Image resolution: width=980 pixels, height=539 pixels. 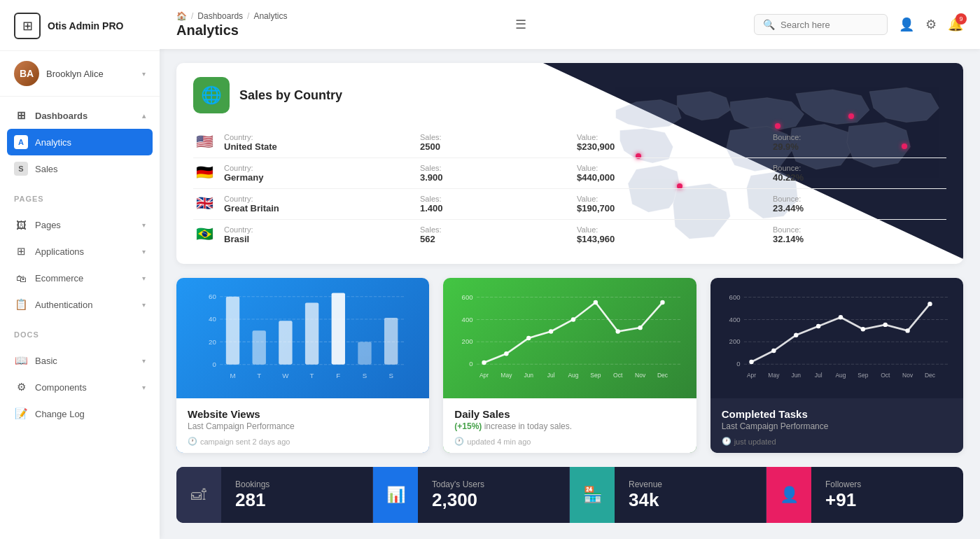 I want to click on dashboards-icon: ⊞, so click(x=21, y=115).